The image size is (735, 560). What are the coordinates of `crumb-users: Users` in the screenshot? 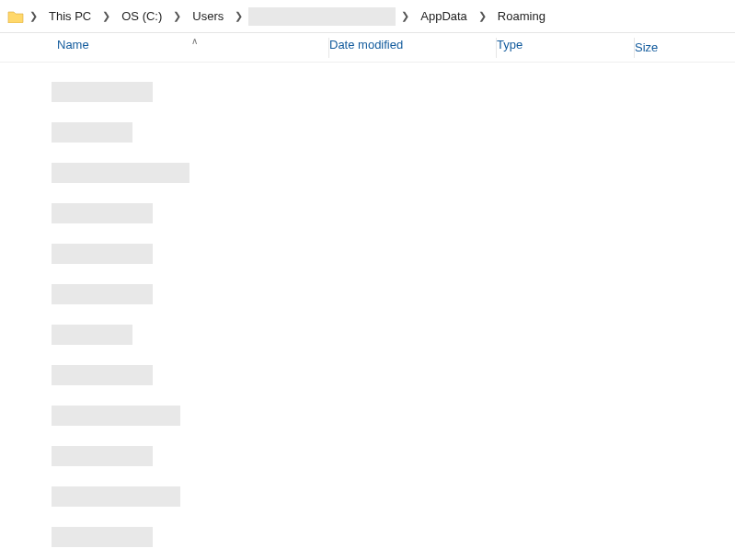 It's located at (208, 17).